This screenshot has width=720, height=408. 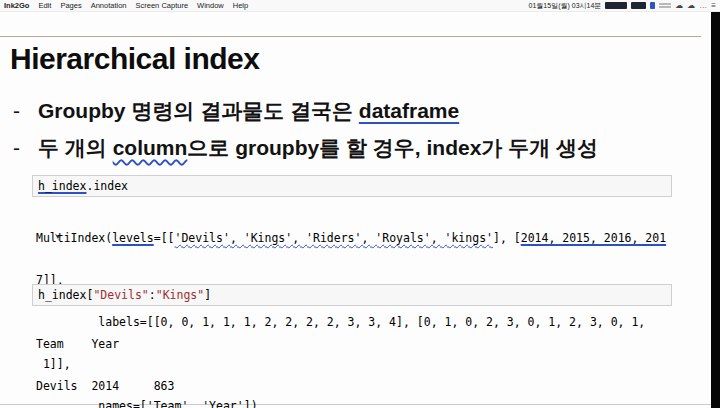 What do you see at coordinates (360, 6) in the screenshot?
I see `menubar: Ink2Go Edit Pages Annotation Screen Capt…` at bounding box center [360, 6].